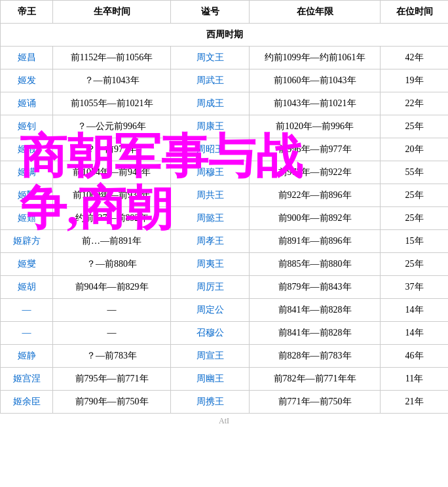 The image size is (448, 487). Describe the element at coordinates (315, 58) in the screenshot. I see `cell-reign-range: 约前1099年—约前1061年` at that location.